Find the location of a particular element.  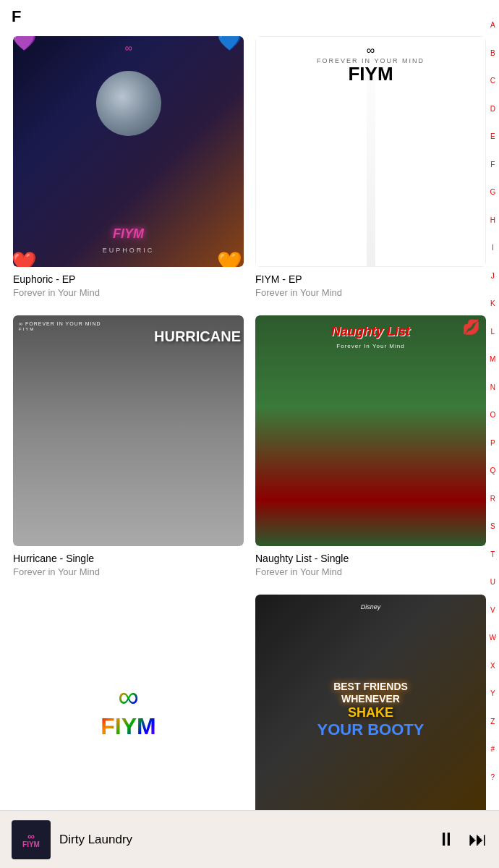

album-art-naughty: Naughty List Forever In Your Mind 💋 is located at coordinates (370, 431).